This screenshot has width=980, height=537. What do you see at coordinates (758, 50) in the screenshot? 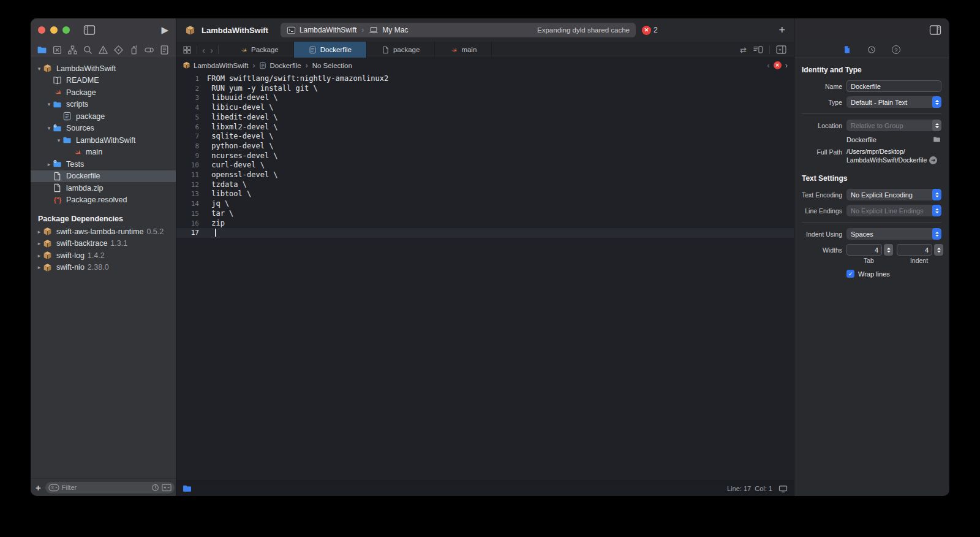
I see `editor-layout-icon` at bounding box center [758, 50].